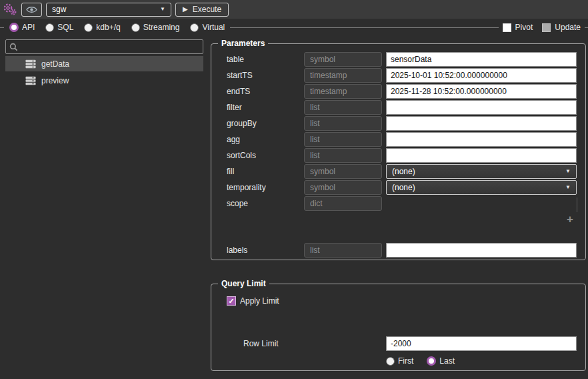 The height and width of the screenshot is (379, 588). Describe the element at coordinates (401, 344) in the screenshot. I see `row-limit-row: Row Limit` at that location.